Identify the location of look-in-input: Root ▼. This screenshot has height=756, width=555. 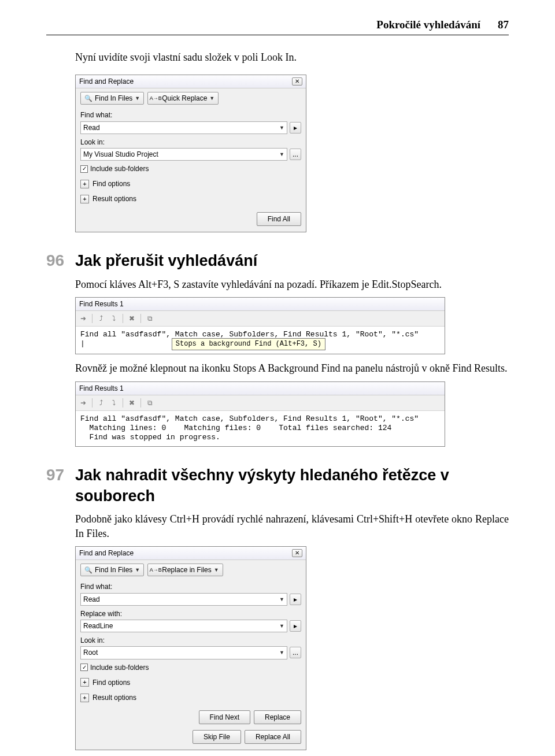
(184, 653).